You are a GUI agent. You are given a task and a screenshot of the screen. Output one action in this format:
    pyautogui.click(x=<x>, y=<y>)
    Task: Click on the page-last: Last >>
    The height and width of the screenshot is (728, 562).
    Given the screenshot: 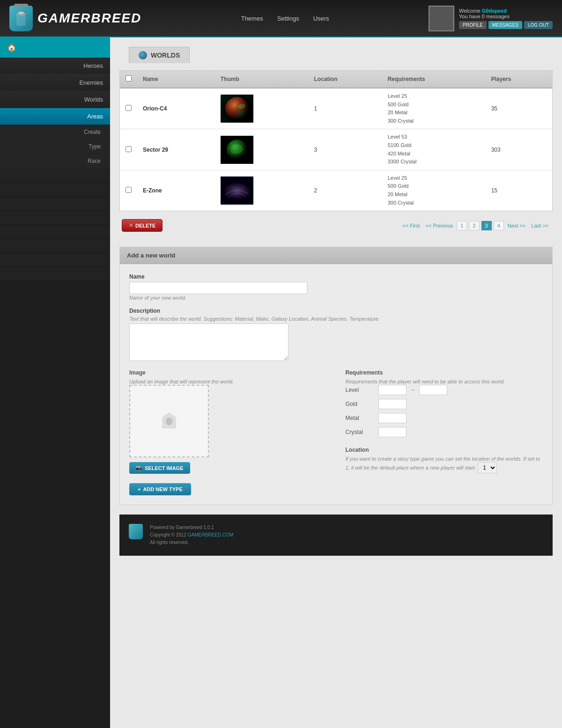 What is the action you would take?
    pyautogui.click(x=540, y=226)
    